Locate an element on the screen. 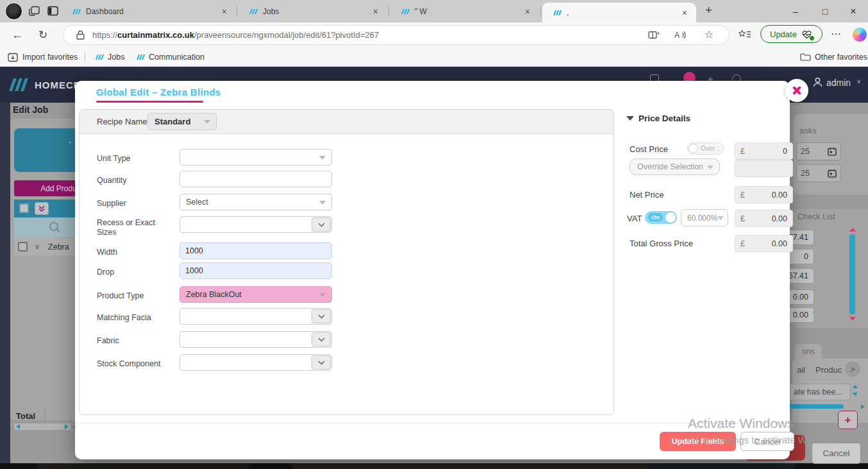 Image resolution: width=868 pixels, height=469 pixels. v-scrollbar is located at coordinates (853, 276).